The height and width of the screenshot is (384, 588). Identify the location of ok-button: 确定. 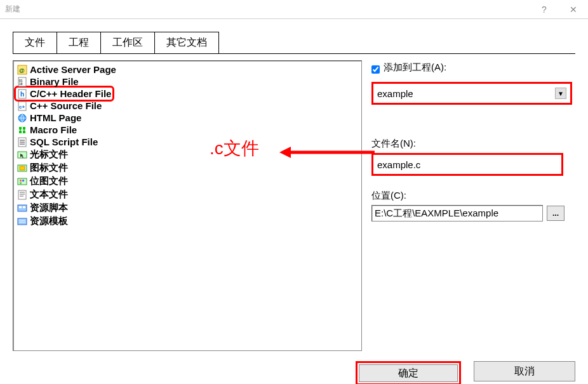
(408, 373).